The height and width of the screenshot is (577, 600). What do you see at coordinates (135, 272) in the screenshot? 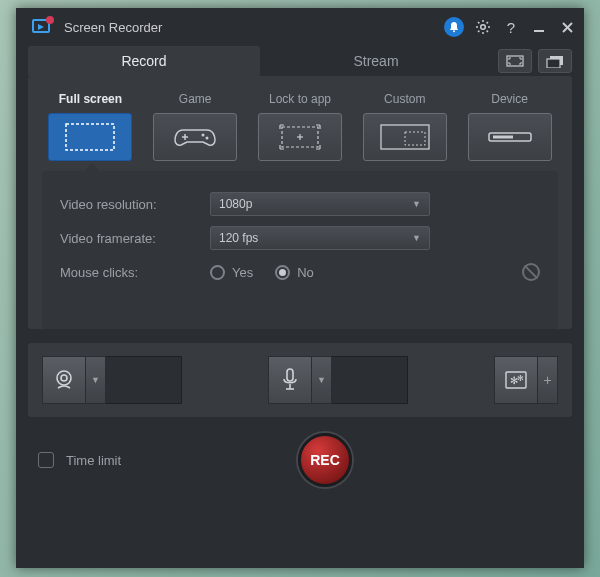
I see `mouse-clicks-label: Mouse clicks:` at bounding box center [135, 272].